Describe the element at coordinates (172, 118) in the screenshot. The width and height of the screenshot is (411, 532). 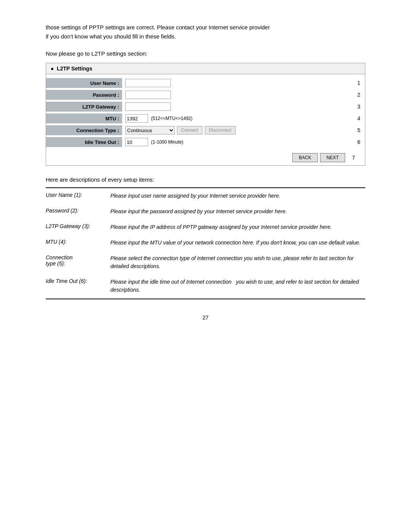
I see `mtu-note: (512<=MTU<=1492)` at that location.